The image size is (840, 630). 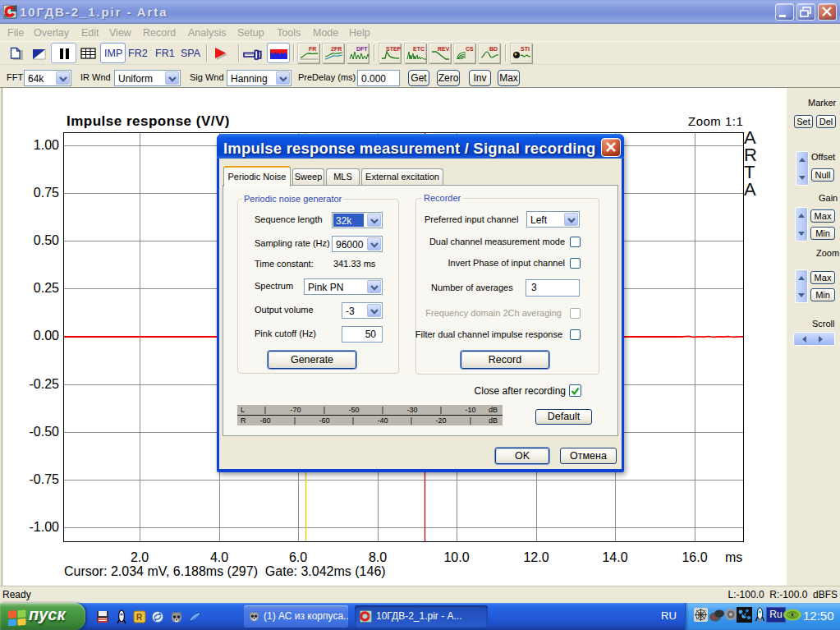 What do you see at coordinates (470, 49) in the screenshot?
I see `svg-text: CS` at bounding box center [470, 49].